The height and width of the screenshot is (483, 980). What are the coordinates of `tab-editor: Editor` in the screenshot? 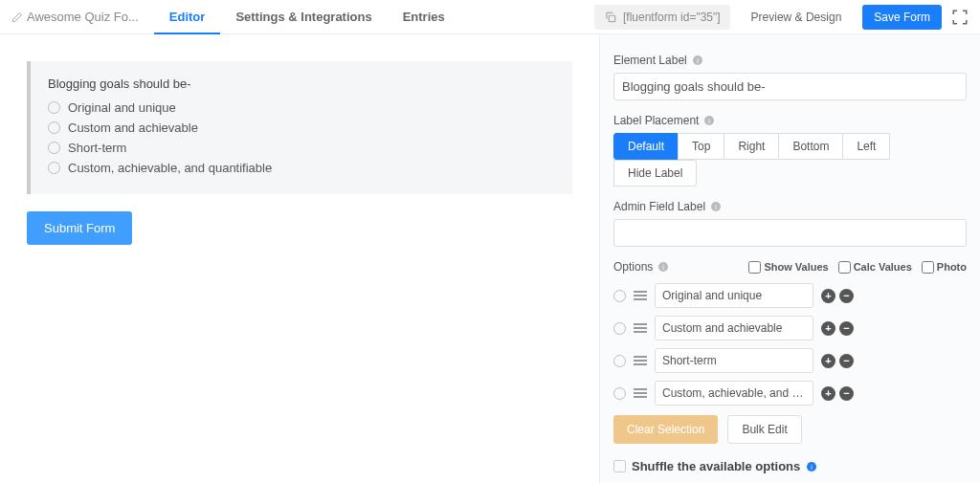 It's located at (188, 17).